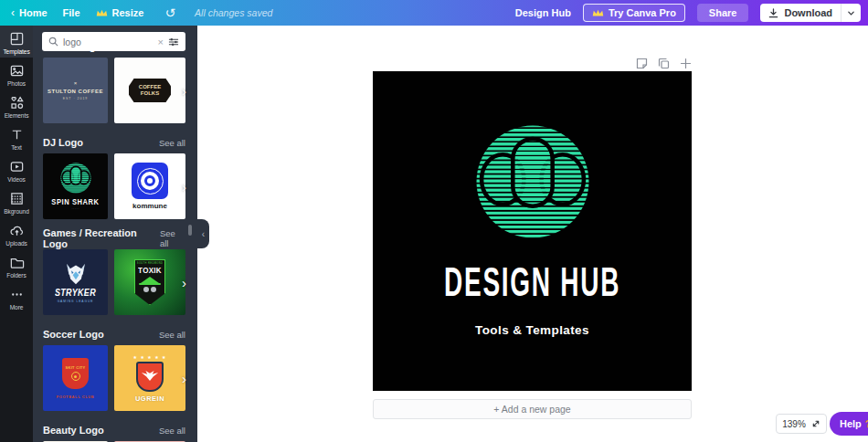  I want to click on more-icon, so click(16, 294).